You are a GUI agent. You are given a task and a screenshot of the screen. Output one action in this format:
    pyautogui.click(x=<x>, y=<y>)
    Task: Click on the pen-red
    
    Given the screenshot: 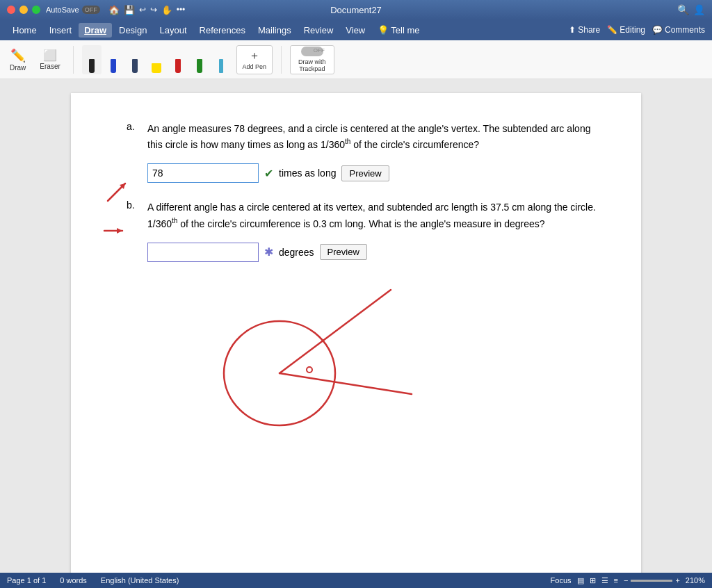 What is the action you would take?
    pyautogui.click(x=178, y=60)
    